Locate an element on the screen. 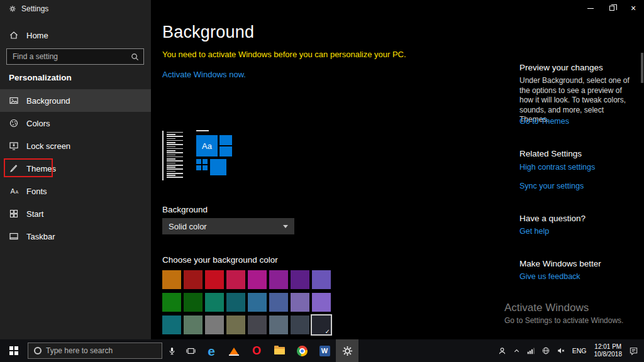 The image size is (644, 362). check-icon: ✓ is located at coordinates (328, 332).